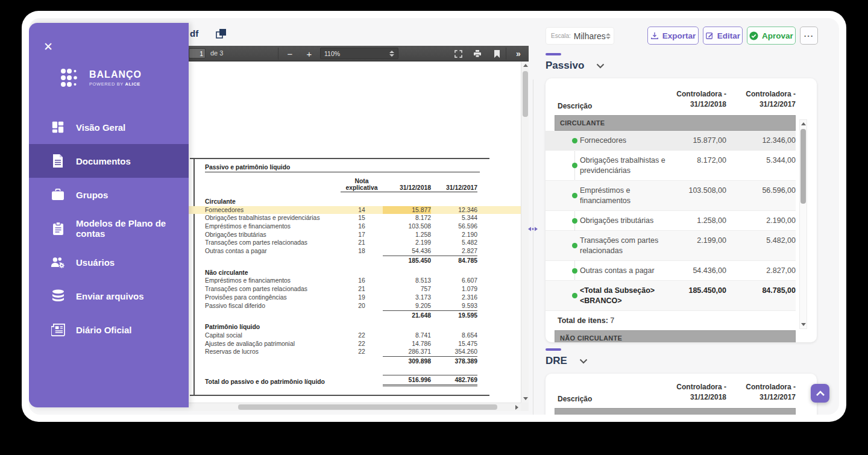 The image size is (868, 455). I want to click on scale-select: Escala: Milhares, so click(580, 36).